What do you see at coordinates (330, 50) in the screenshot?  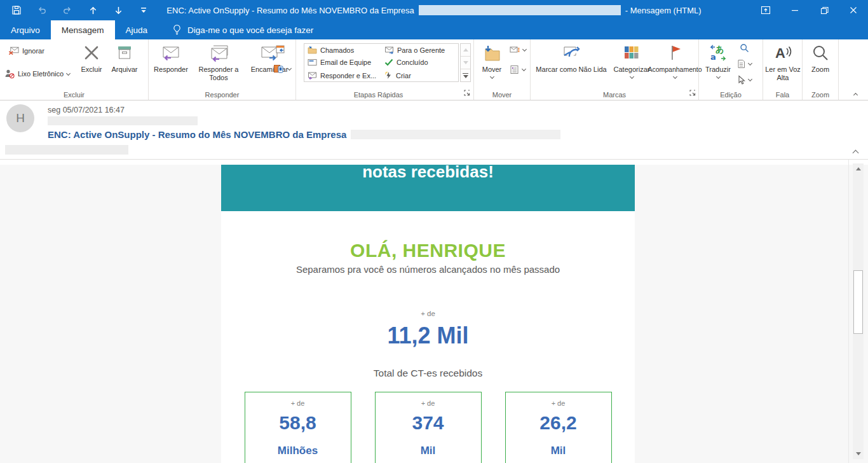 I see `quick-step-chamados: Chamados` at bounding box center [330, 50].